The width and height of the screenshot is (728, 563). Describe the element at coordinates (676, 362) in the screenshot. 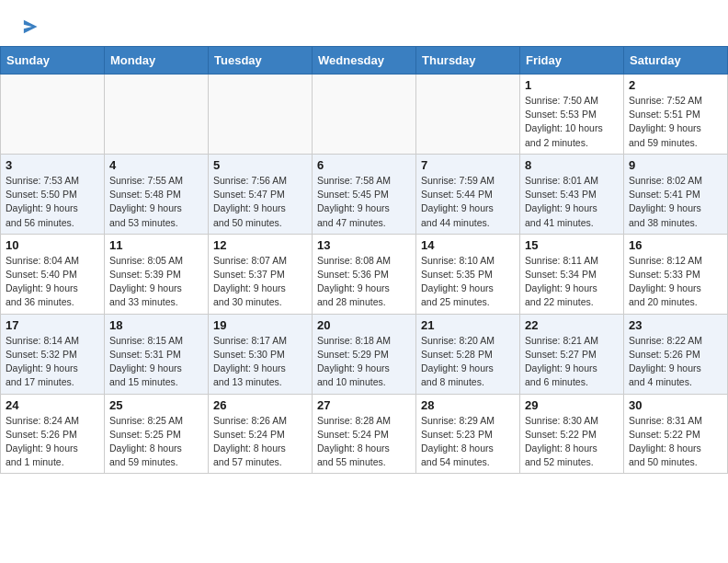

I see `day-info: Sunrise: 8:22 AM Sunset: 5:26 PM Dayligh…` at that location.